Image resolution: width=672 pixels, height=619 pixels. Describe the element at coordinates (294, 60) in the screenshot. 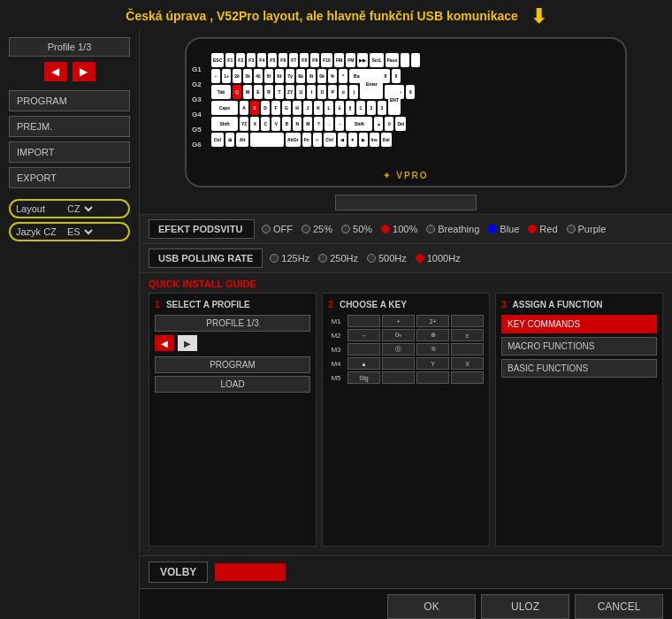

I see `key-f7: F7` at that location.